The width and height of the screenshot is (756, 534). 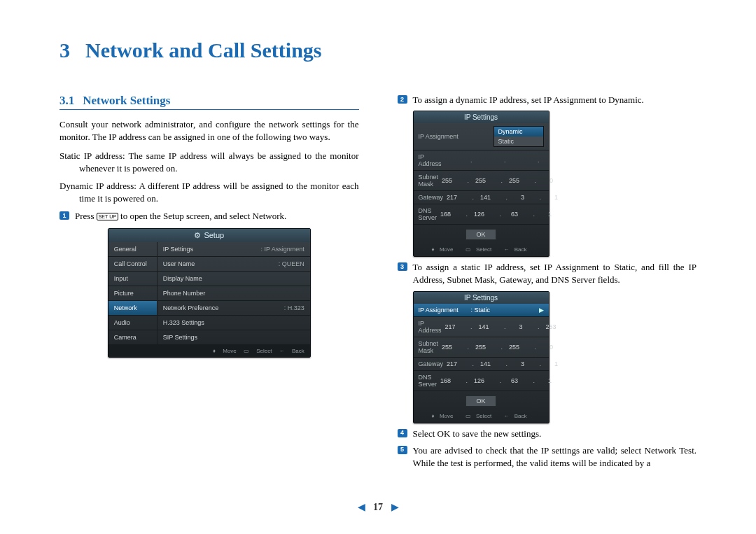 What do you see at coordinates (547, 100) in the screenshot?
I see `step-2: 2 To assign a dynamic IP address, set IP…` at bounding box center [547, 100].